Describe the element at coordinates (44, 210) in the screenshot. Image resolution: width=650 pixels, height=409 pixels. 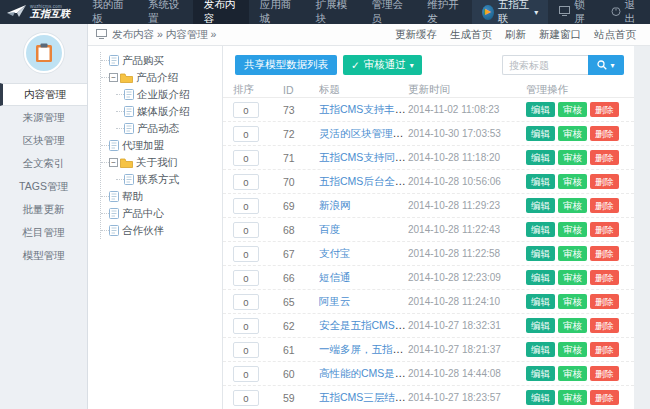
I see `sidebar-item: 批量更新` at that location.